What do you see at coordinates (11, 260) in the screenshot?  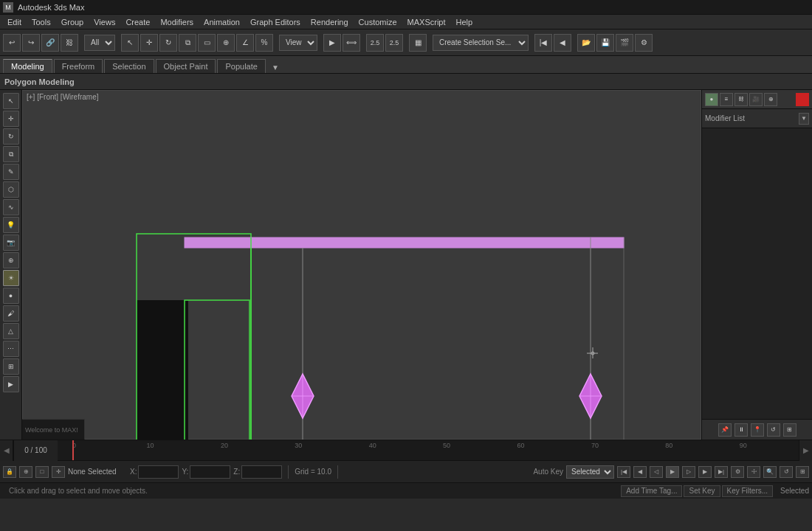 I see `lt-helpers: ⊕` at bounding box center [11, 260].